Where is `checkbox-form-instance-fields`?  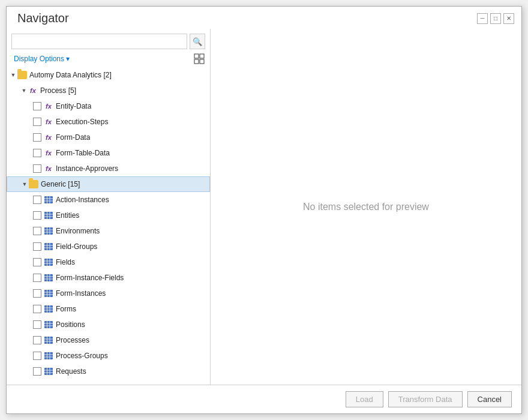
checkbox-form-instance-fields is located at coordinates (37, 278).